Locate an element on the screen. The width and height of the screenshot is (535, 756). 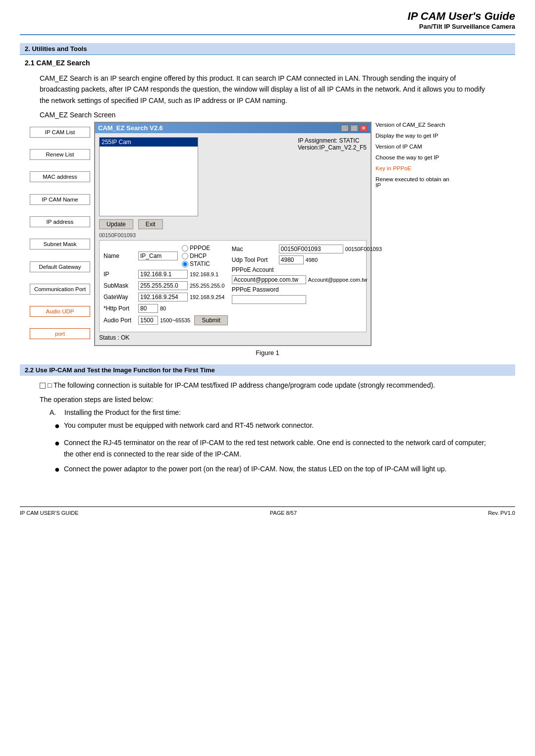
udp-row: Udp Tool Port 4980 is located at coordinates (307, 260).